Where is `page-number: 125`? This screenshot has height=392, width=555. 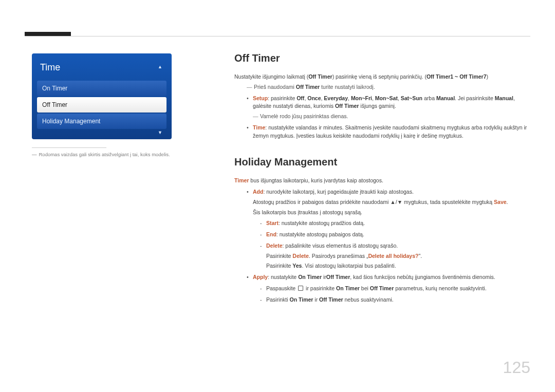
page-number: 125 is located at coordinates (517, 367).